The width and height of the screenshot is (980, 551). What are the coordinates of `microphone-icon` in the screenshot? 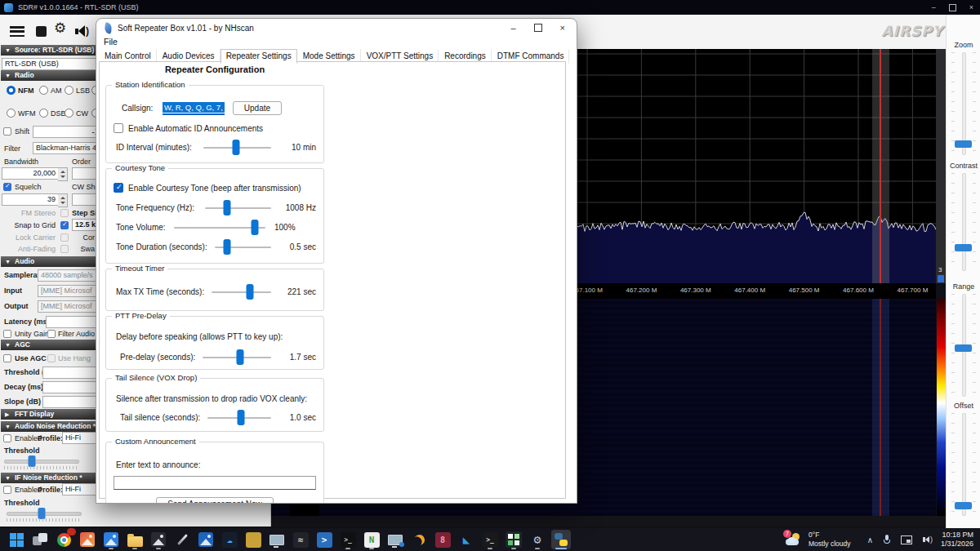 It's located at (887, 540).